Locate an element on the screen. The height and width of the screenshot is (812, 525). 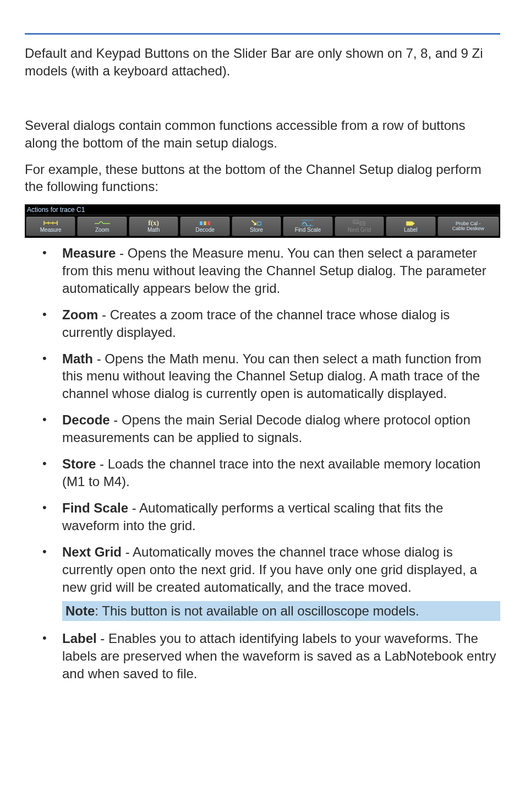
store-button: Store is located at coordinates (256, 226).